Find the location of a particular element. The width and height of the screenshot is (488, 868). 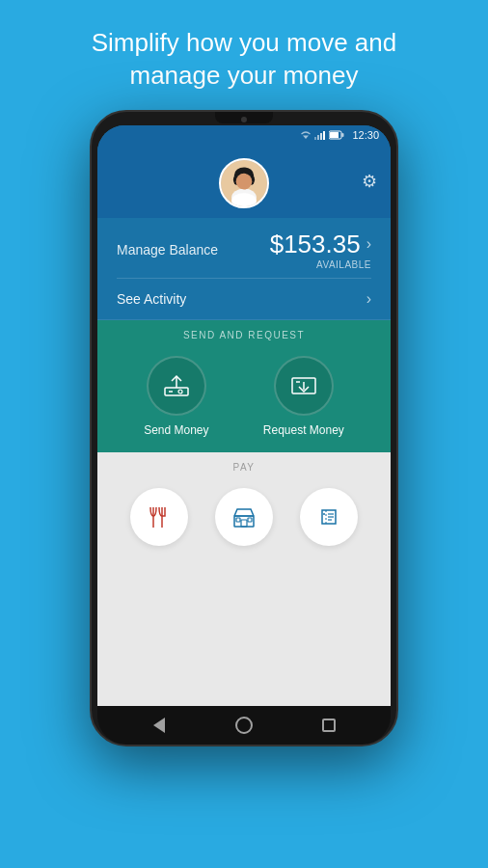

pay-icons-row is located at coordinates (244, 518).